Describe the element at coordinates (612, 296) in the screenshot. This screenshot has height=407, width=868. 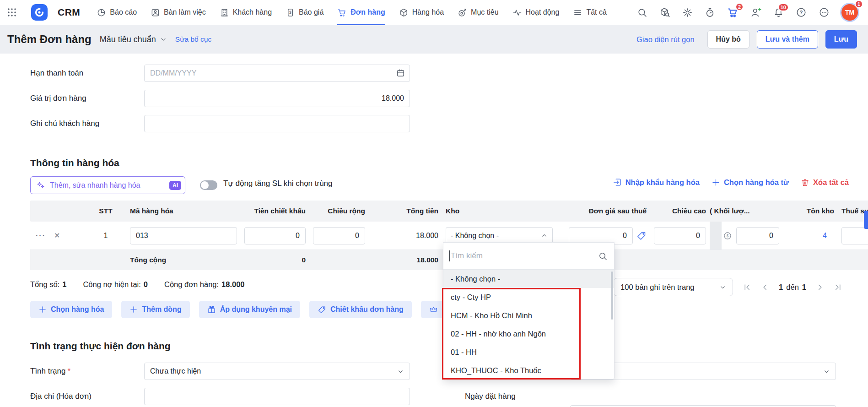
I see `dropdown-scrollbar` at that location.